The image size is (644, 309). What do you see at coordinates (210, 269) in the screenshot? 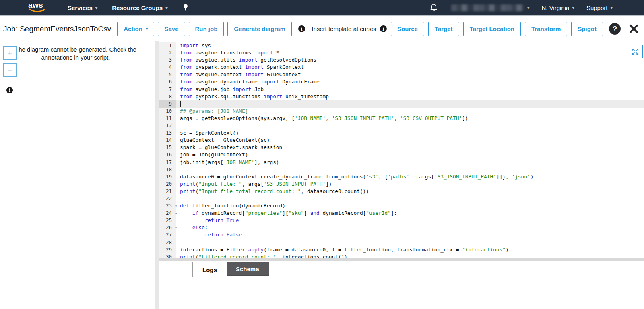
I see `tab-logs: Logs` at bounding box center [210, 269].